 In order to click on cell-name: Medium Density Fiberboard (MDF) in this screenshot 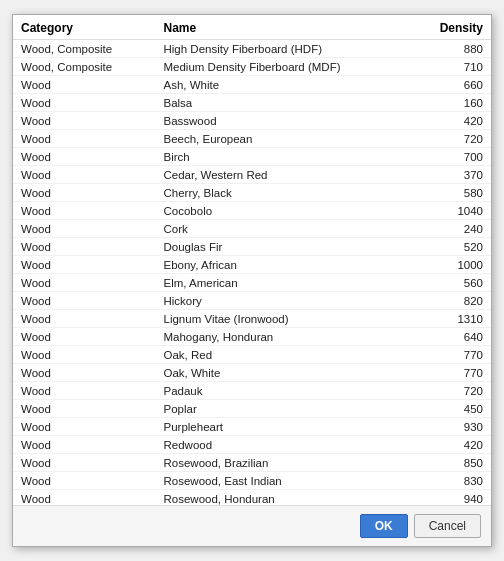, I will do `click(284, 67)`.